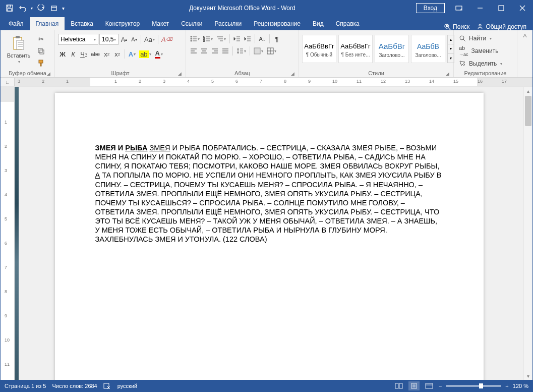 Image resolution: width=533 pixels, height=392 pixels. What do you see at coordinates (64, 8) in the screenshot?
I see `qat-customize-icon: ▾` at bounding box center [64, 8].